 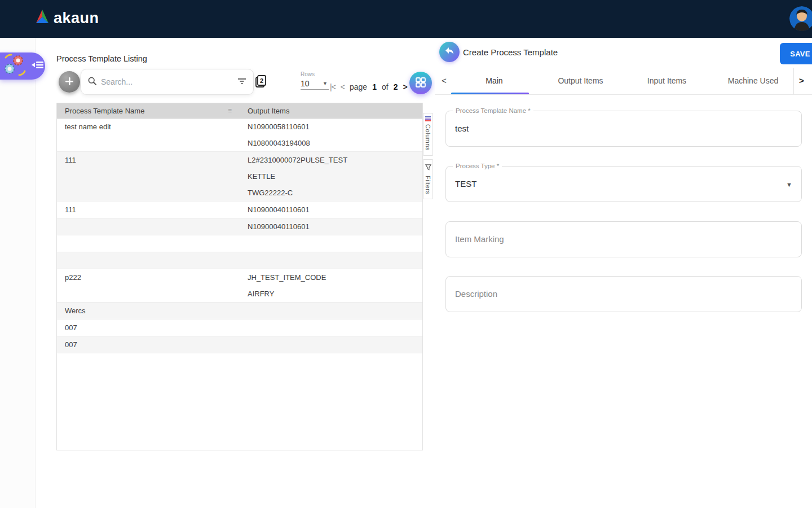 I want to click on menu-expand-icon, so click(x=38, y=66).